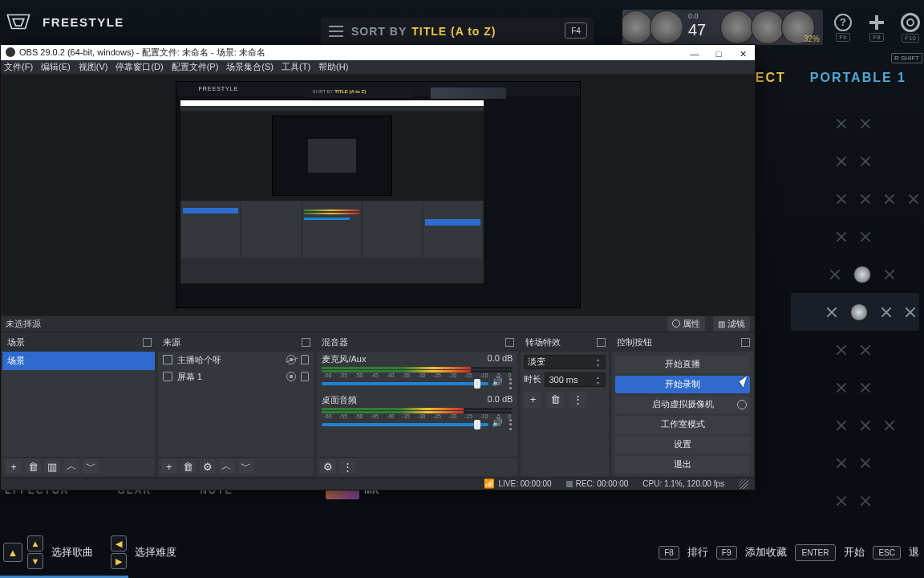 Image resolution: width=924 pixels, height=578 pixels. I want to click on obs-title: OBS 29.0.2 (64-bit, windows) - 配置文件: 未命名…, so click(143, 53).